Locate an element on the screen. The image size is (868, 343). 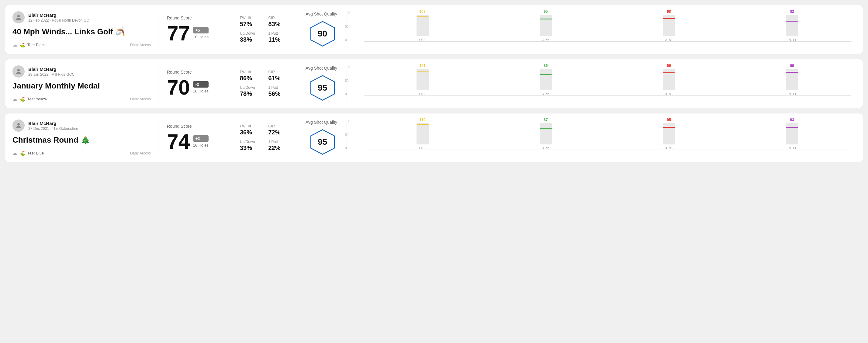
quality-section: Avg Shot Quality 90 is located at coordinates (322, 30).